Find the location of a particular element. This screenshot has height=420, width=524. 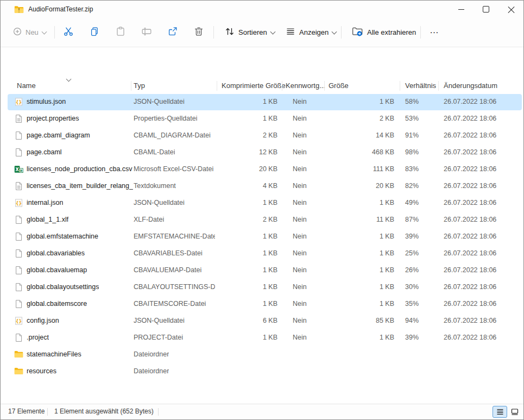

column-header-size: Größe is located at coordinates (339, 85).